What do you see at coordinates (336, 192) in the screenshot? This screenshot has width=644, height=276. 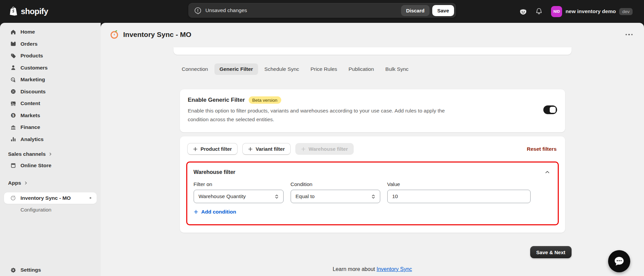 I see `condition-field: Condition Equal to` at bounding box center [336, 192].